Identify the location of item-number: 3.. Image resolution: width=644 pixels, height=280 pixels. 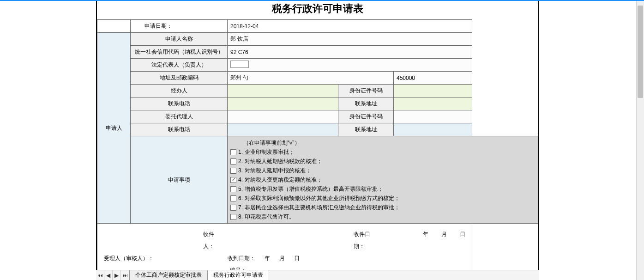
(241, 170).